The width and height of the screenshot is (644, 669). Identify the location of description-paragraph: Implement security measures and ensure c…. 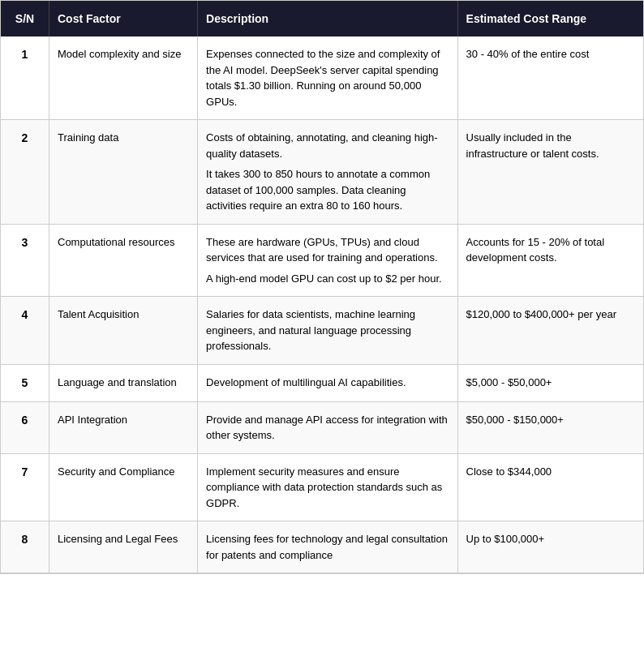
(328, 488).